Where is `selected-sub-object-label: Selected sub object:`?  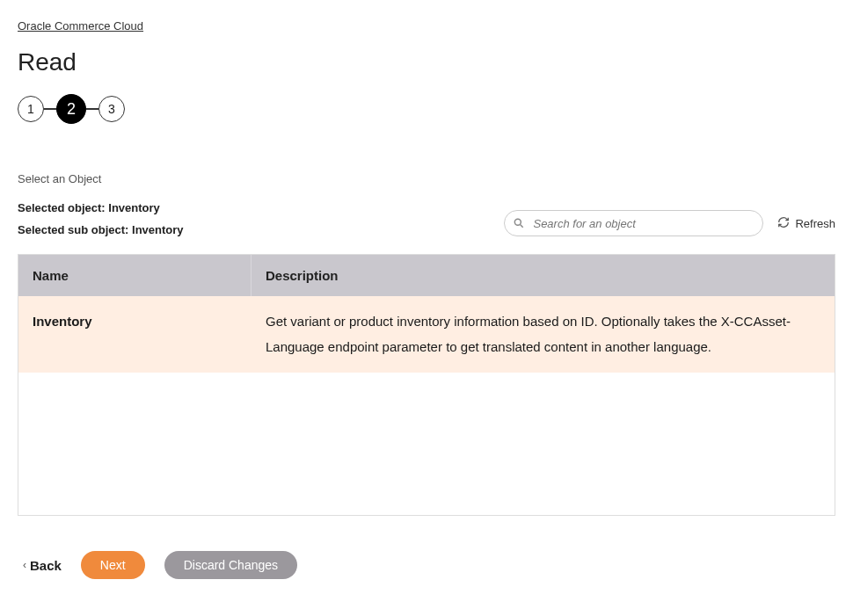
selected-sub-object-label: Selected sub object: is located at coordinates (75, 230).